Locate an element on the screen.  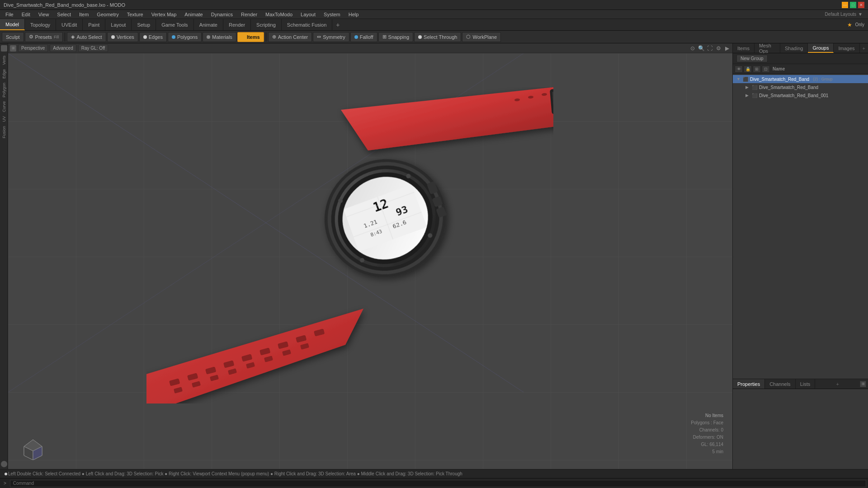
select-through-button: Select Through is located at coordinates (438, 37).